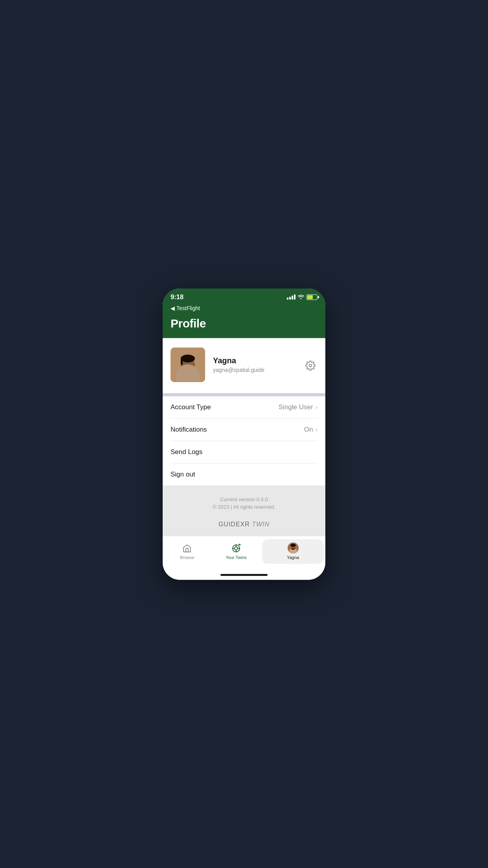 This screenshot has width=488, height=868. Describe the element at coordinates (317, 407) in the screenshot. I see `account-type-chevron-icon: ›` at that location.